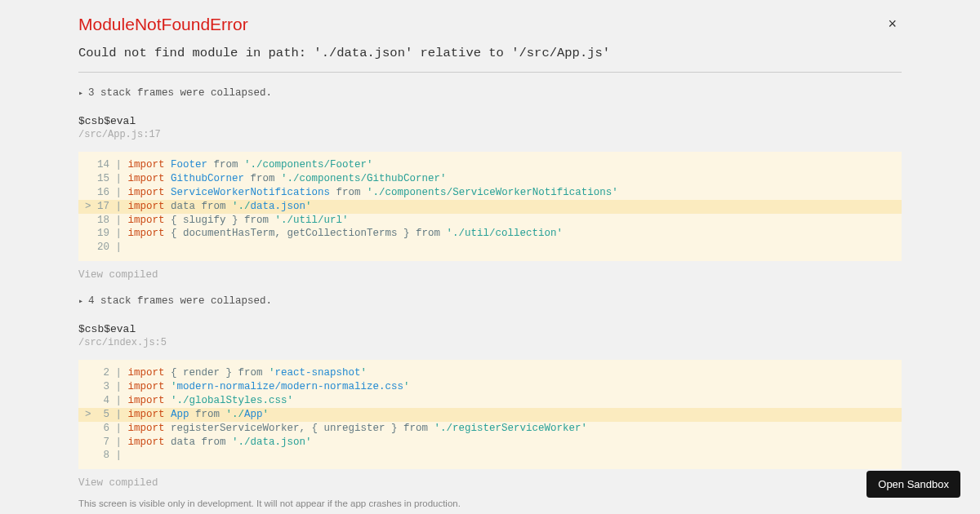 The height and width of the screenshot is (514, 980). I want to click on footer-line: This screen is visible only in developme…, so click(490, 504).